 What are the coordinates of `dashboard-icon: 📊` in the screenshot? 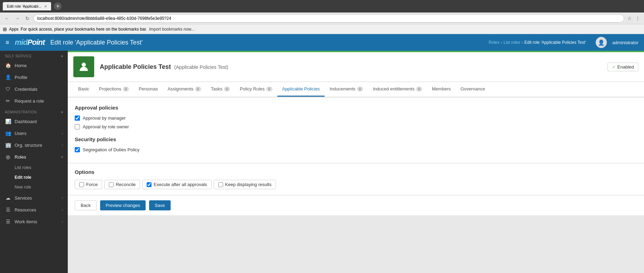 It's located at (8, 121).